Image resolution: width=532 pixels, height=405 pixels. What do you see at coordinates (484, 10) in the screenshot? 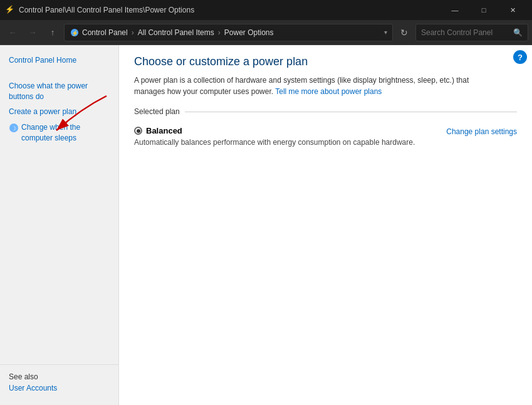
I see `maximize-button: □` at bounding box center [484, 10].